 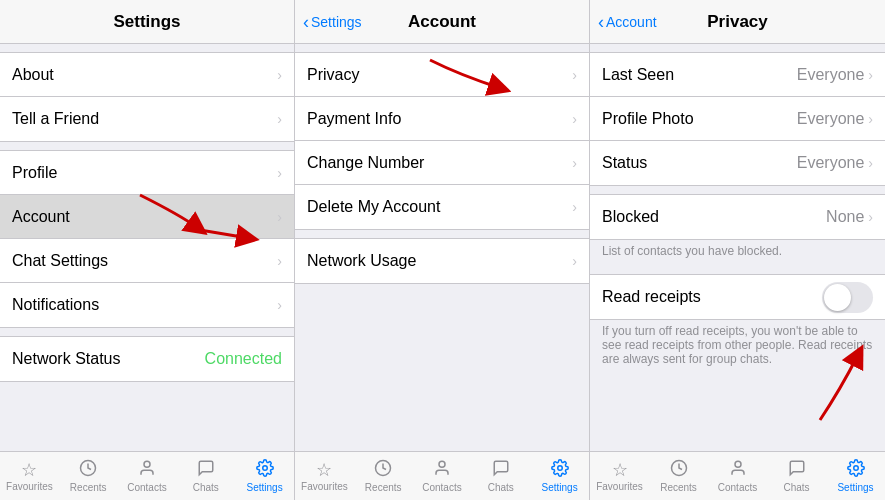 I want to click on last-seen-label: Last Seen, so click(x=638, y=75).